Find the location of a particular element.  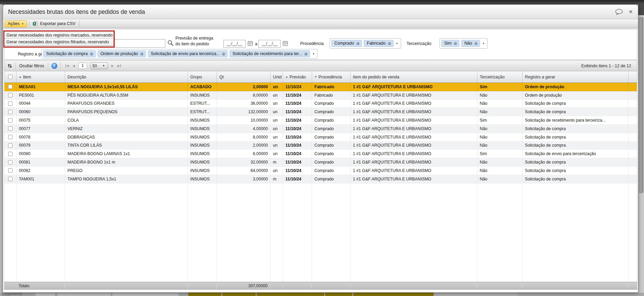

cell-qt: 4,00000 is located at coordinates (244, 129).